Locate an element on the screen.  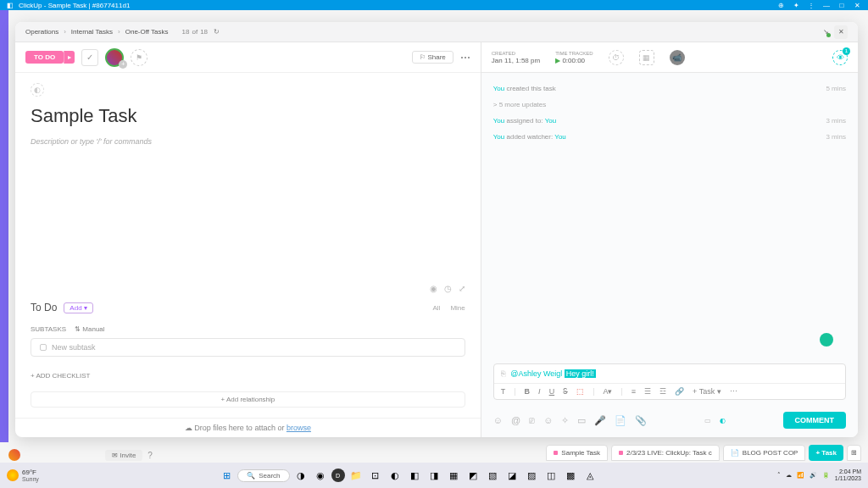
add-assignee-icon: + is located at coordinates (123, 64).